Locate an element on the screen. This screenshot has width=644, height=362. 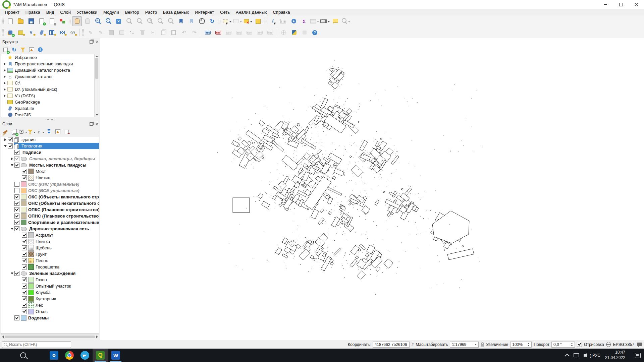
qgis-taskbar-button: Q is located at coordinates (100, 355).